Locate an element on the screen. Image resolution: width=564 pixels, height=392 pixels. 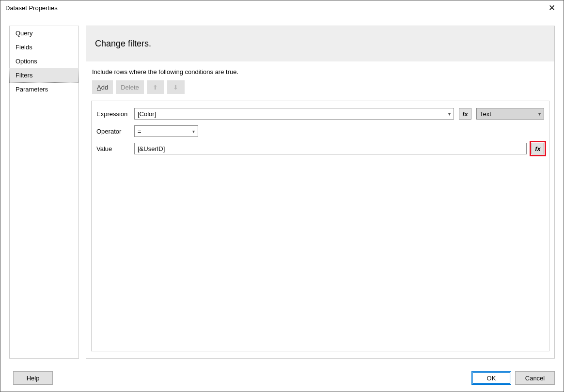
arrow-down-icon: ⬇ is located at coordinates (175, 87).